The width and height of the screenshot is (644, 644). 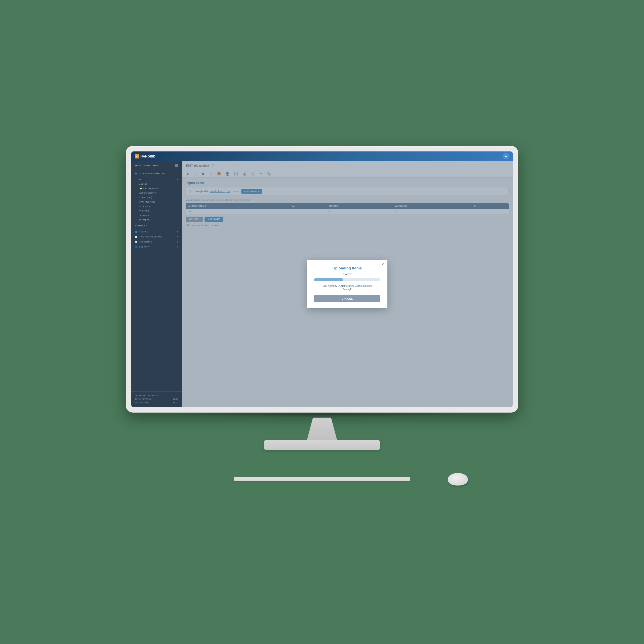 I want to click on modal-cancel-button: CANCEL, so click(x=347, y=299).